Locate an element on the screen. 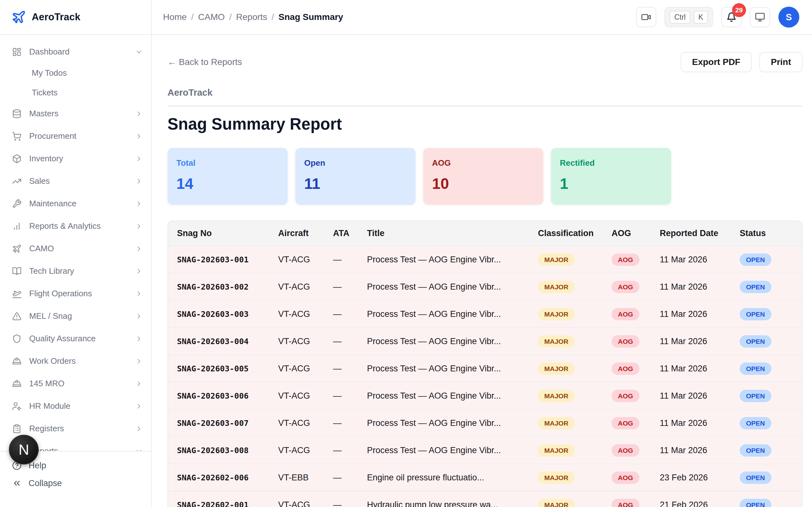 Image resolution: width=812 pixels, height=507 pixels. sidebar-item-mel-snag: MEL / Snag is located at coordinates (75, 316).